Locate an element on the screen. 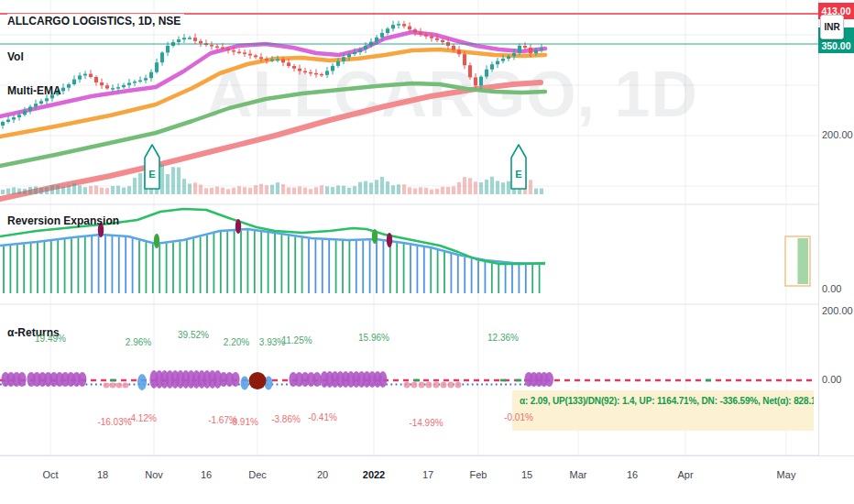  negative-return-label: -4.12% is located at coordinates (142, 418).